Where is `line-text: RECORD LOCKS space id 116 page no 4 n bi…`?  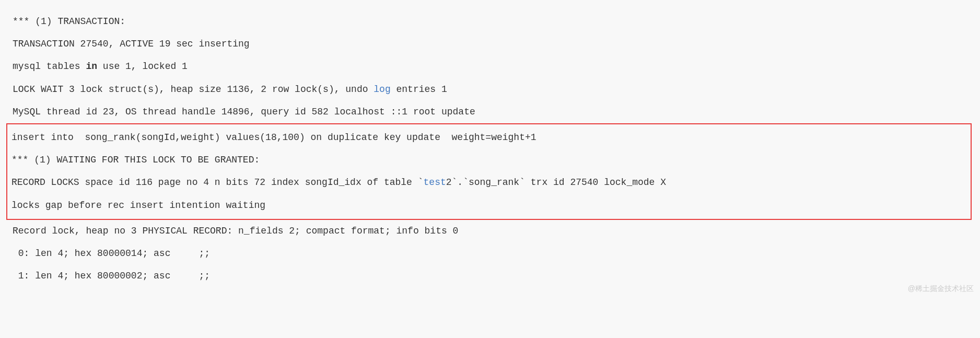
line-text: RECORD LOCKS space id 116 page no 4 n bi… is located at coordinates (217, 182).